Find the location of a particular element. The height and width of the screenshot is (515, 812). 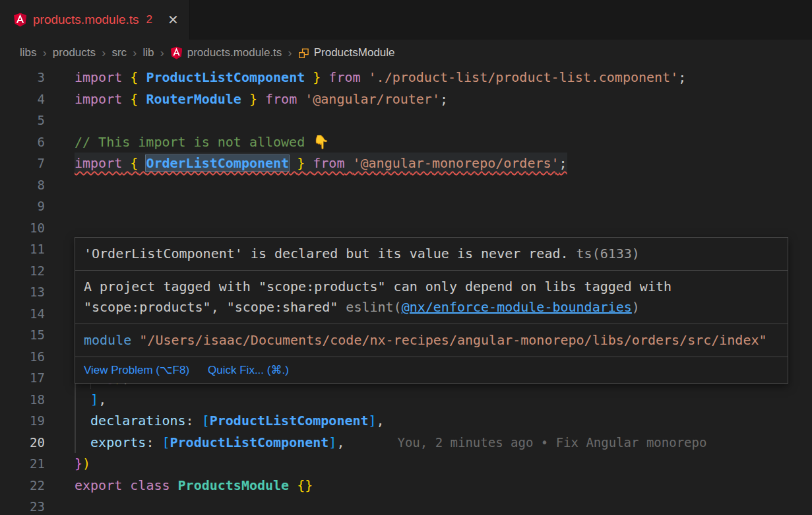

code-line-content: exports: [ProductListComponent],You, 2 m… is located at coordinates (390, 442).